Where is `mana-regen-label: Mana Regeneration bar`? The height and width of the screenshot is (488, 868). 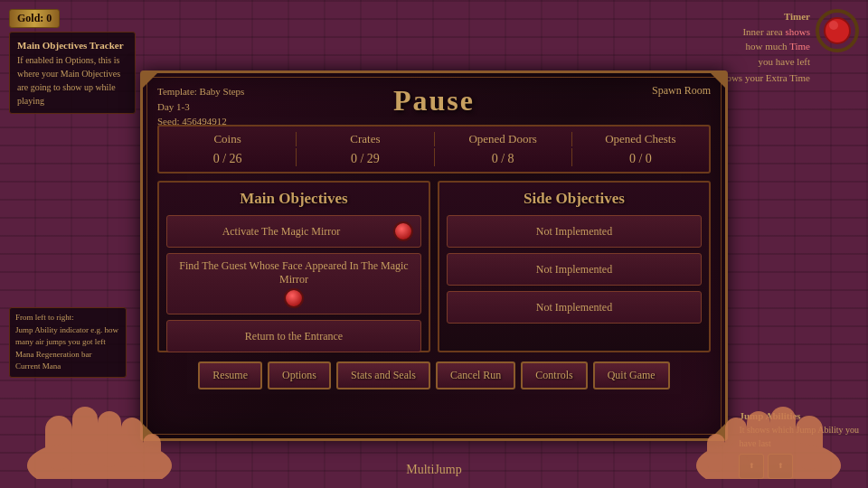 mana-regen-label: Mana Regeneration bar is located at coordinates (68, 355).